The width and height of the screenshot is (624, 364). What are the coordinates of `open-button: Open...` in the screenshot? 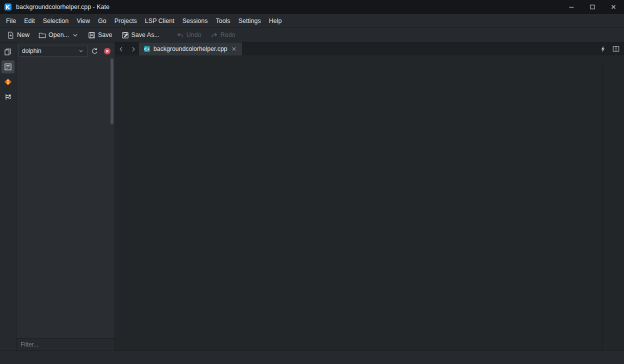 It's located at (59, 35).